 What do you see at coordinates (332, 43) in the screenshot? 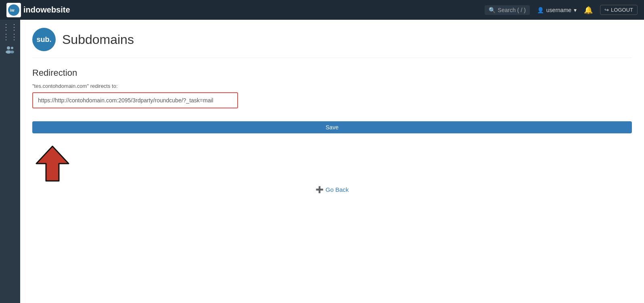
I see `page-header: sub. Subdomains` at bounding box center [332, 43].